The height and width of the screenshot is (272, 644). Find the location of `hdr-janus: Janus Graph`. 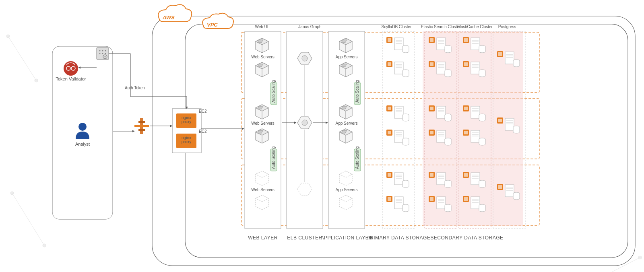

hdr-janus: Janus Graph is located at coordinates (310, 27).